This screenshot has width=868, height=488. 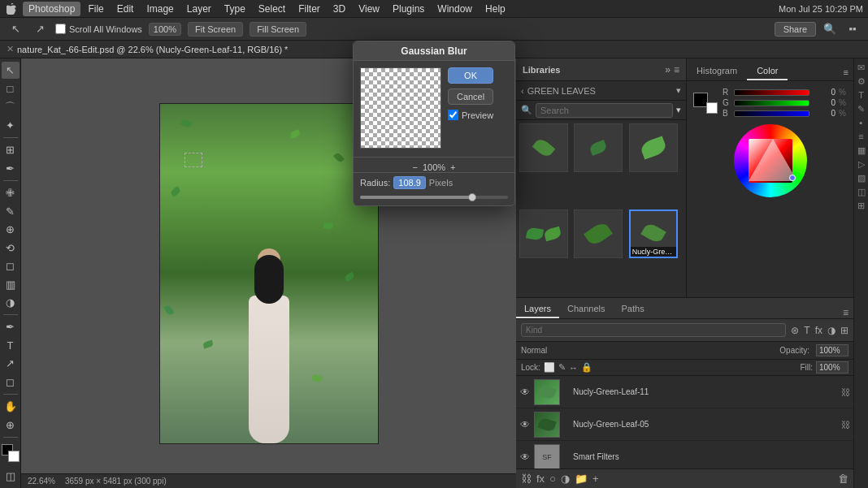 What do you see at coordinates (14, 456) in the screenshot?
I see `background-color` at bounding box center [14, 456].